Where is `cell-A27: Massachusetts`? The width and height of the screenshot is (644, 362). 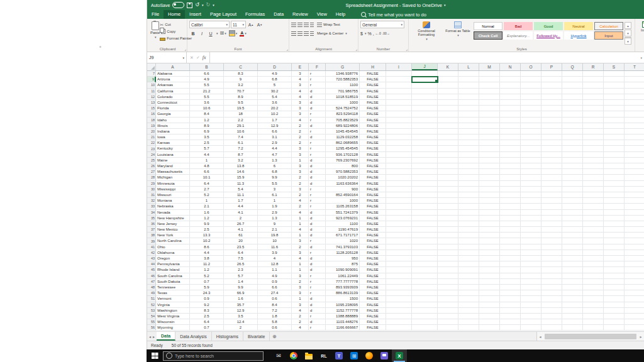
cell-A27: Massachusetts is located at coordinates (173, 172).